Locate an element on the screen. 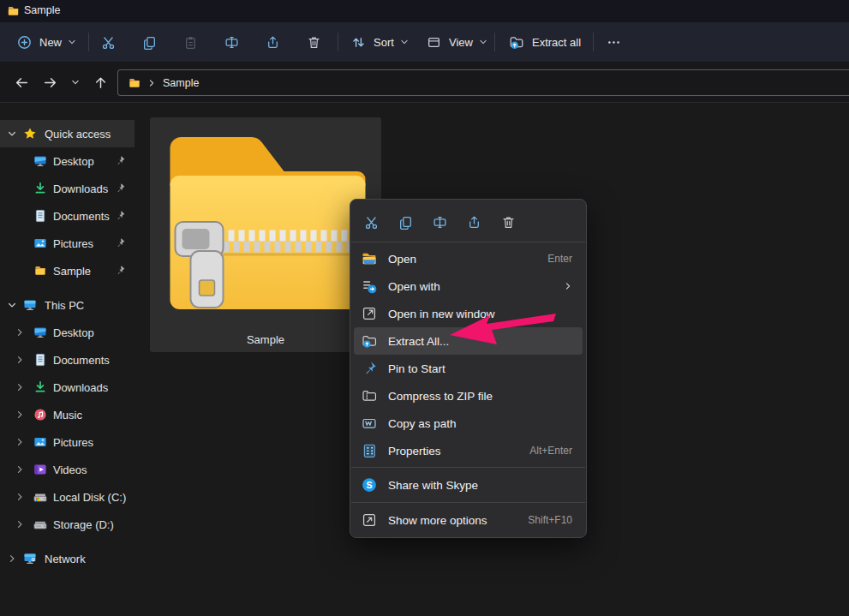 The width and height of the screenshot is (849, 616). rename-button is located at coordinates (231, 42).